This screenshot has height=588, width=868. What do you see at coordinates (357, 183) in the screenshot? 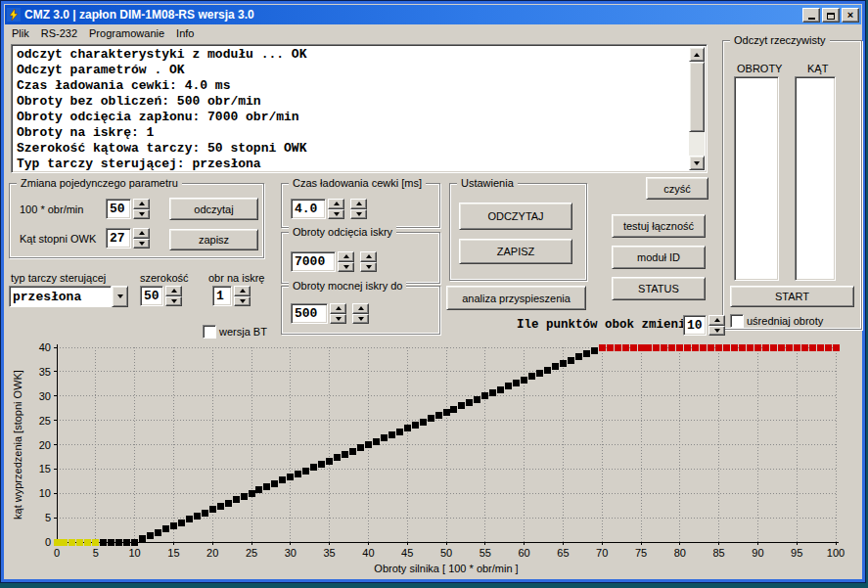
I see `coil-time-group-title: Czas ładowania cewki [ms]` at bounding box center [357, 183].